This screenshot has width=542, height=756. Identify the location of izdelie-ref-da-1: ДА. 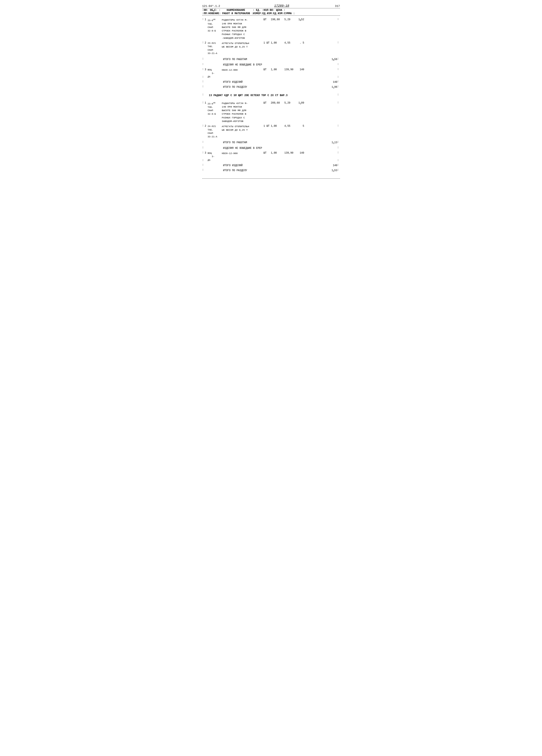
(273, 77).